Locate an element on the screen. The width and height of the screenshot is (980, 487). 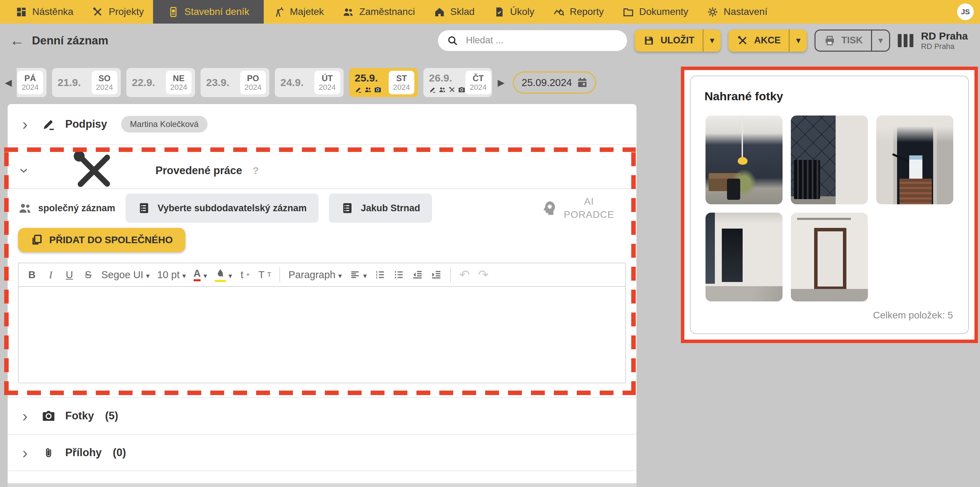
undo-button: ↶ is located at coordinates (465, 275).